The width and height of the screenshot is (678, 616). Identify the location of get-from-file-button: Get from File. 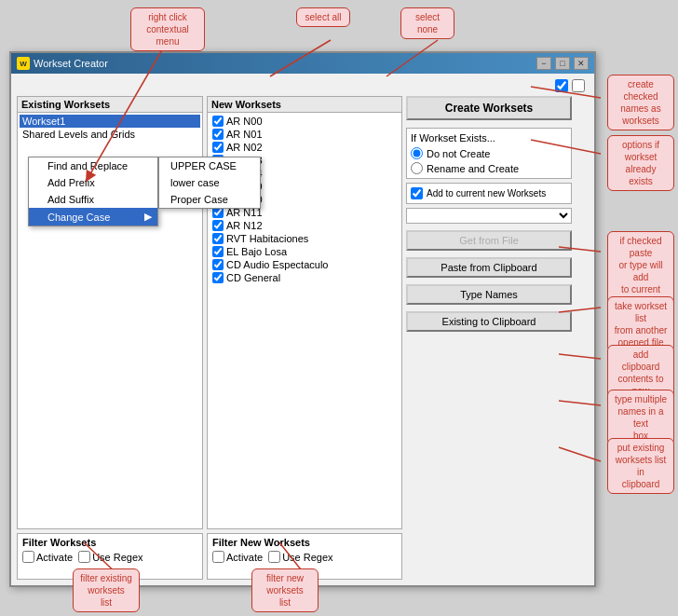
(489, 240).